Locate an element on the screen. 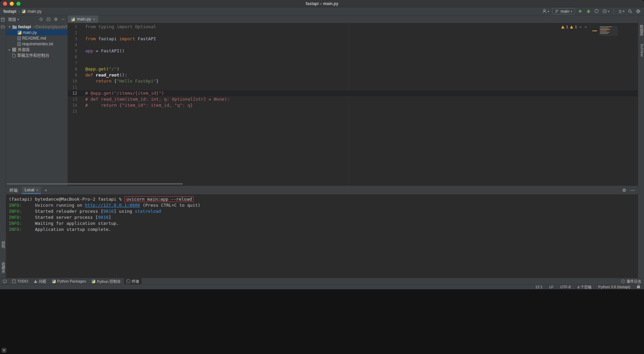 The width and height of the screenshot is (644, 354). toolwindow-button: Python 控制台 is located at coordinates (106, 281).